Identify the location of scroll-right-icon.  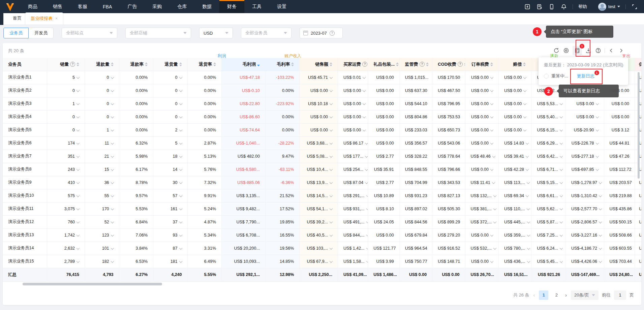
(621, 51).